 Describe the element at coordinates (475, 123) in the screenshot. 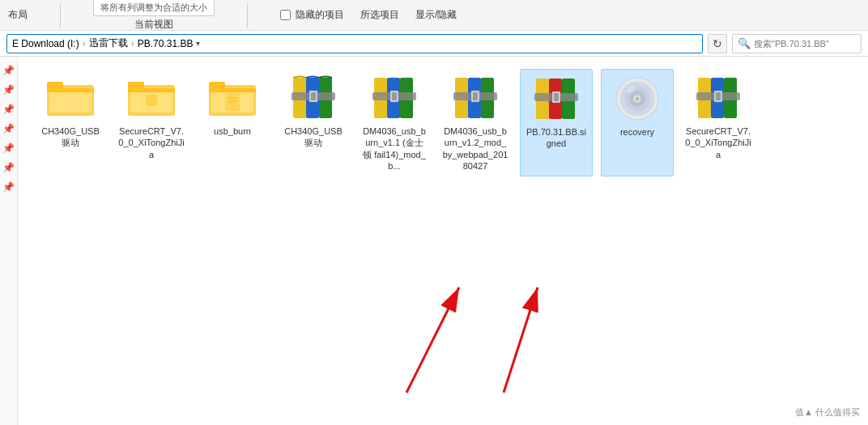

I see `list-item: DM4036_usb_burn_v1.2_mod_by_webpad_20180…` at that location.